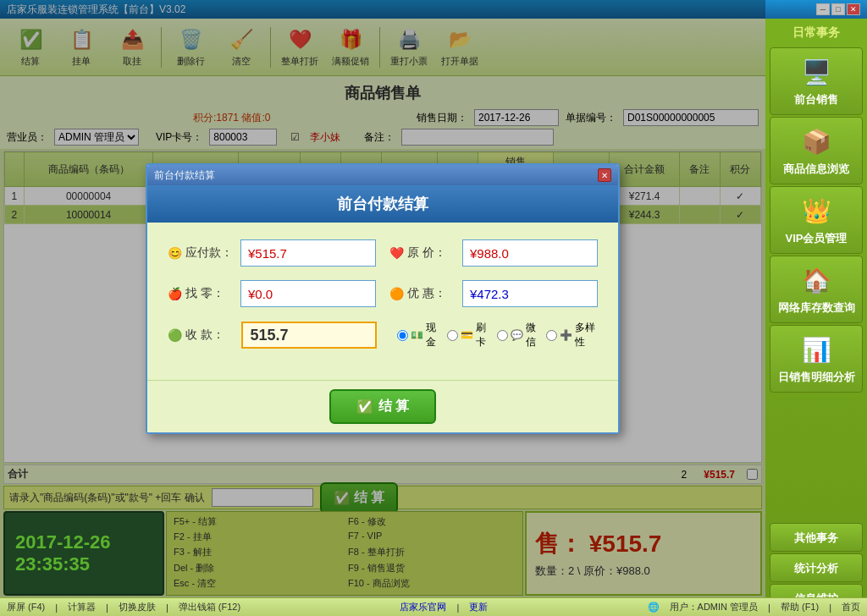 The height and width of the screenshot is (616, 867). Describe the element at coordinates (823, 9) in the screenshot. I see `minimize-btn: ─` at that location.